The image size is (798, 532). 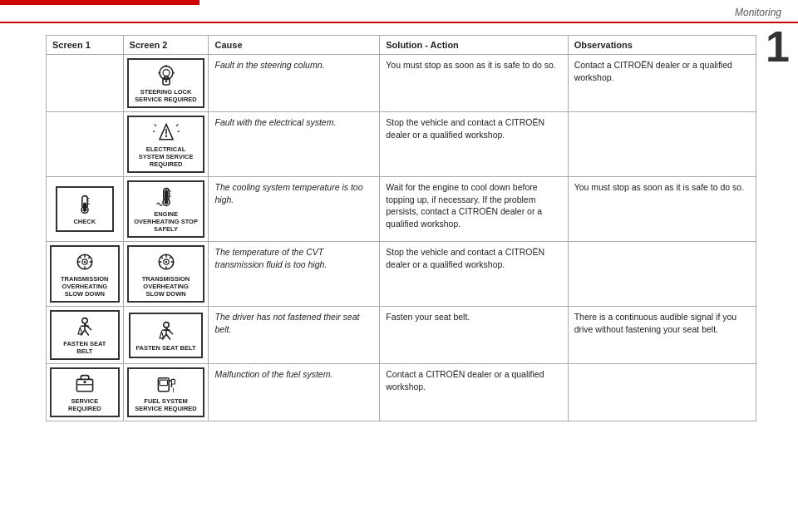 What do you see at coordinates (474, 336) in the screenshot?
I see `solution-cell: Fasten your seat belt.` at bounding box center [474, 336].